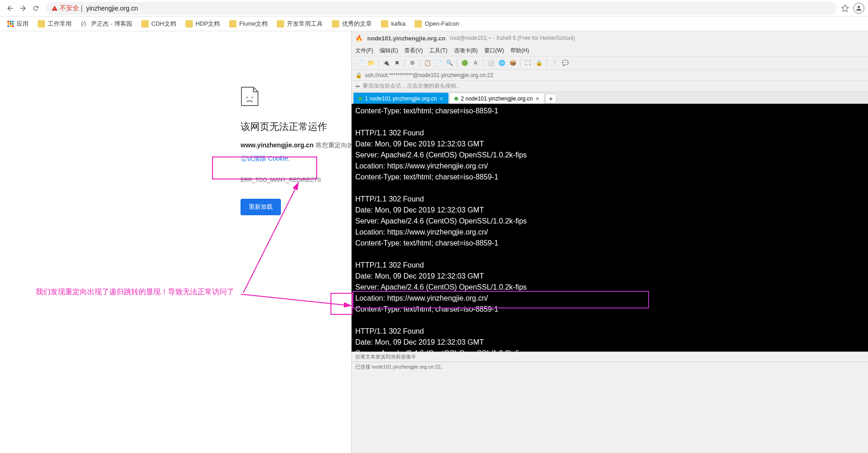 This screenshot has height=453, width=868. I want to click on xshell-status-2: 已连接 node101.yinzhengjie.org.cn:22。, so click(610, 367).